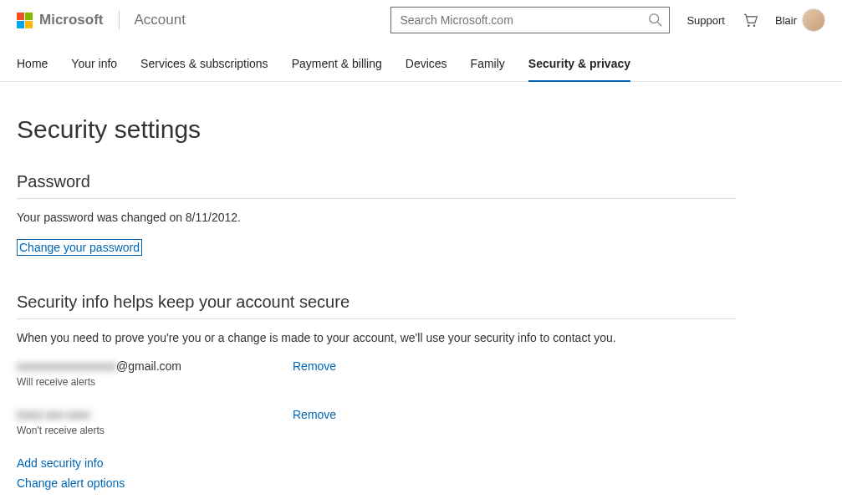 This screenshot has height=504, width=842. What do you see at coordinates (376, 483) in the screenshot?
I see `change-alert-options-link: Change alert options` at bounding box center [376, 483].